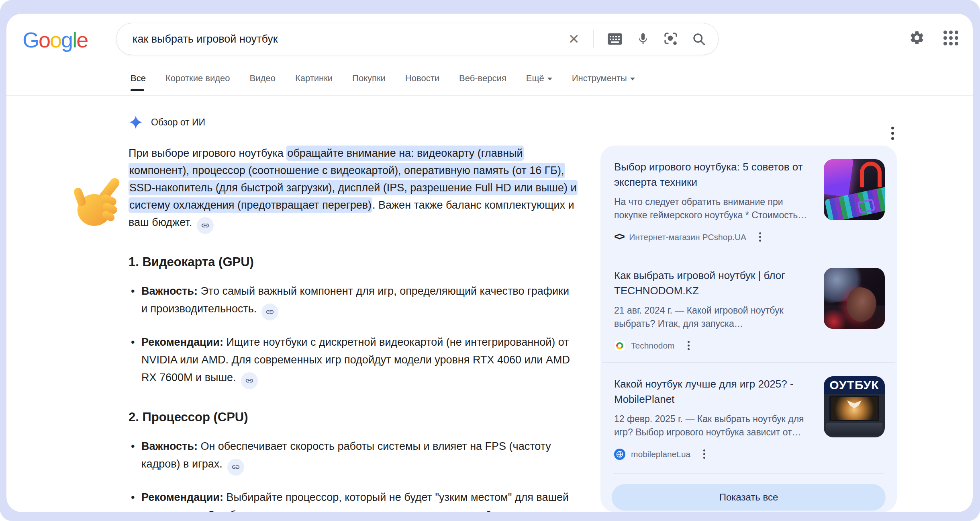 This screenshot has height=521, width=980. Describe the element at coordinates (603, 82) in the screenshot. I see `tab-tools: Инструменты` at that location.